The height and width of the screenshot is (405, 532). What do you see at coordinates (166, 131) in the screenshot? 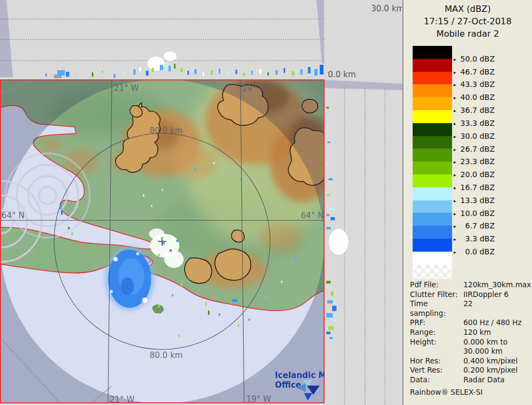
I see `label-range-ring-top: 80.0 km` at bounding box center [166, 131].